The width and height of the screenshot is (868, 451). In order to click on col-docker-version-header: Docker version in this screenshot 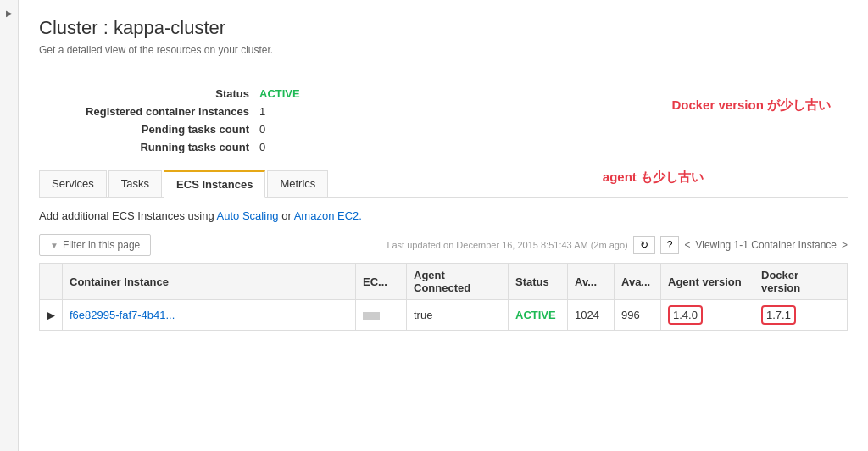, I will do `click(801, 281)`.